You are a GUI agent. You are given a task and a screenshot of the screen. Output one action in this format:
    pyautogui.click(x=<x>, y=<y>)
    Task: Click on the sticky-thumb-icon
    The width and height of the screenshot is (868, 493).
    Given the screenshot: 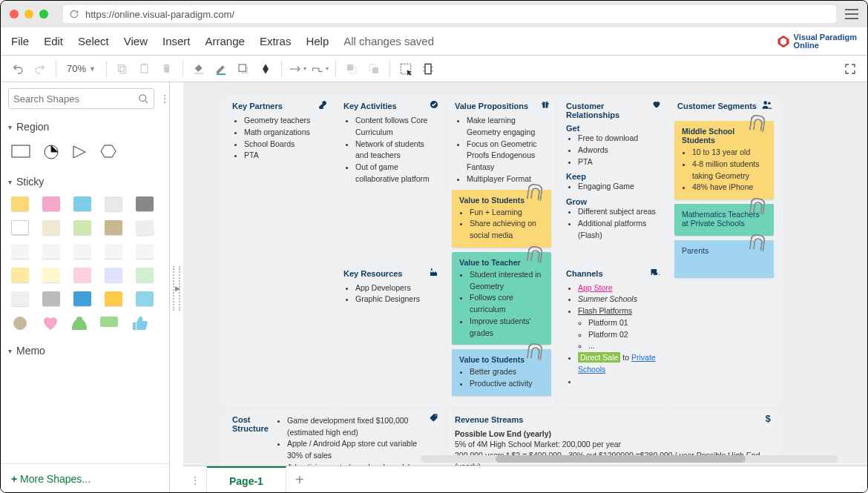 What is the action you would take?
    pyautogui.click(x=139, y=323)
    